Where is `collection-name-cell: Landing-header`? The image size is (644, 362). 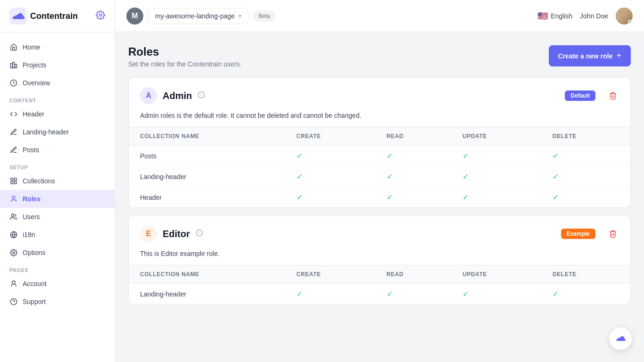 collection-name-cell: Landing-header is located at coordinates (207, 177).